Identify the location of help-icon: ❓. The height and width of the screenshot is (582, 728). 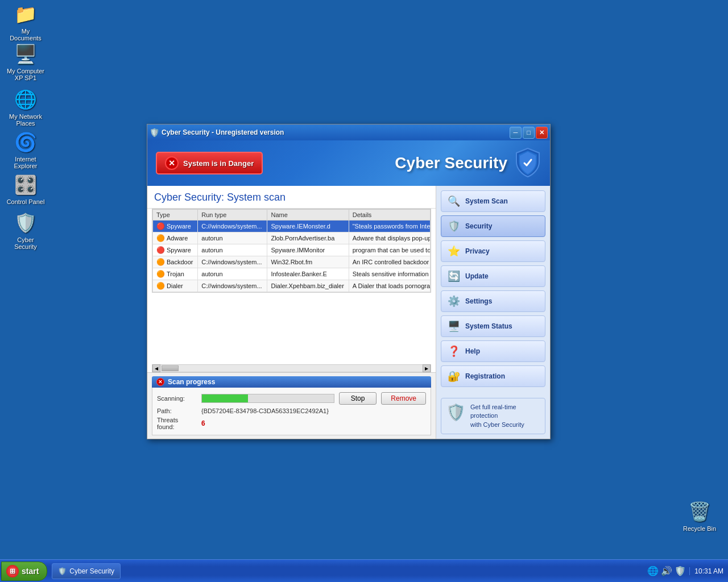
(454, 351).